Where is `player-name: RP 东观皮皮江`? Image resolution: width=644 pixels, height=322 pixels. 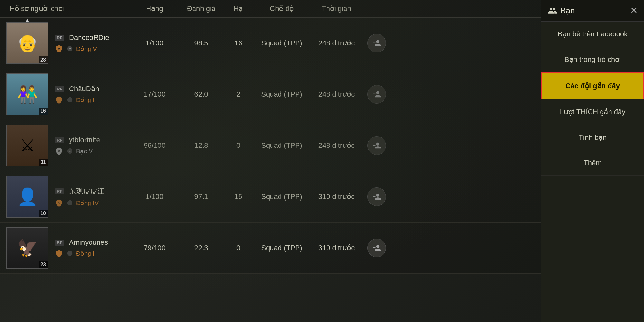 player-name: RP 东观皮皮江 is located at coordinates (89, 191).